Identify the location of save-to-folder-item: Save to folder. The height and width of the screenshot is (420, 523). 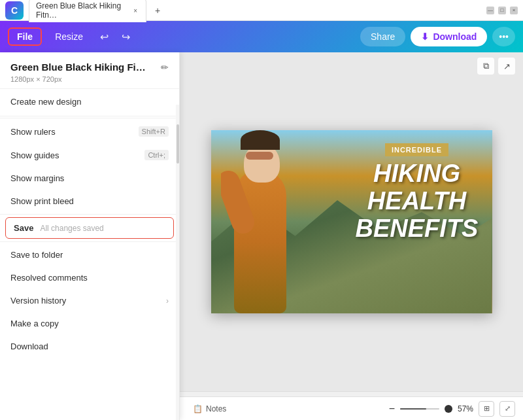
(90, 255).